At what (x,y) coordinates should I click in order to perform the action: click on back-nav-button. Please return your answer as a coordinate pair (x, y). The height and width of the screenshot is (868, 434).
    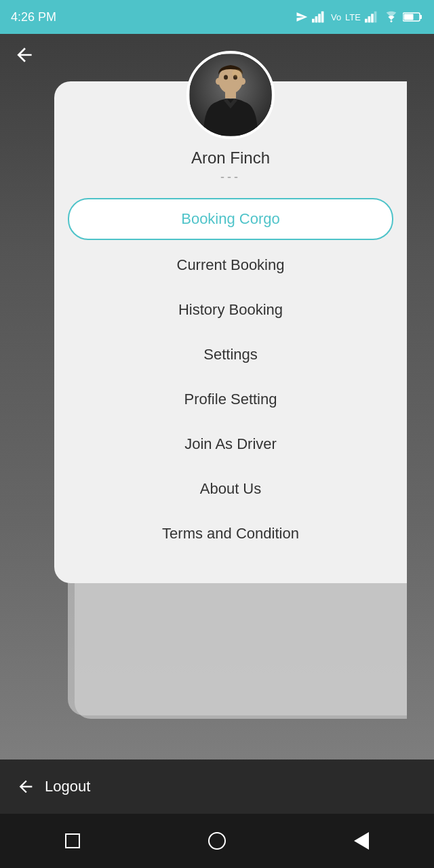
    Looking at the image, I should click on (361, 841).